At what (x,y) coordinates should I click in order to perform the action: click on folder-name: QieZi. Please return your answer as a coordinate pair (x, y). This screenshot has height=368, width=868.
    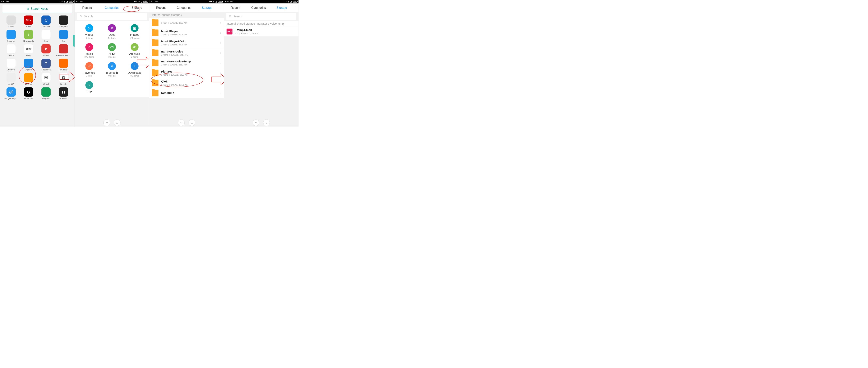
    Looking at the image, I should click on (191, 82).